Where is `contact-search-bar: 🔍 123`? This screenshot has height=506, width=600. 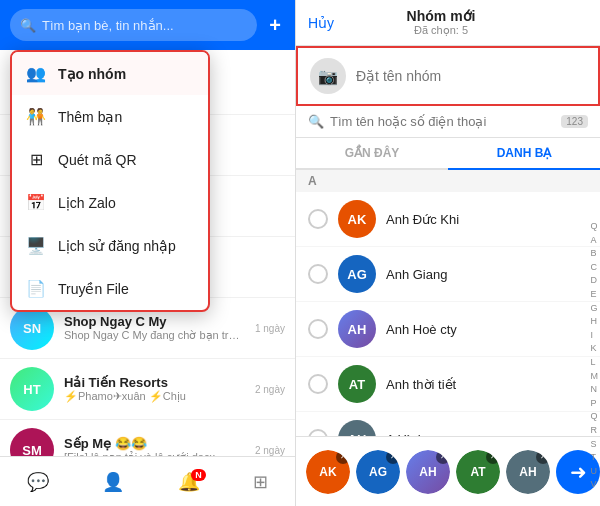 contact-search-bar: 🔍 123 is located at coordinates (448, 122).